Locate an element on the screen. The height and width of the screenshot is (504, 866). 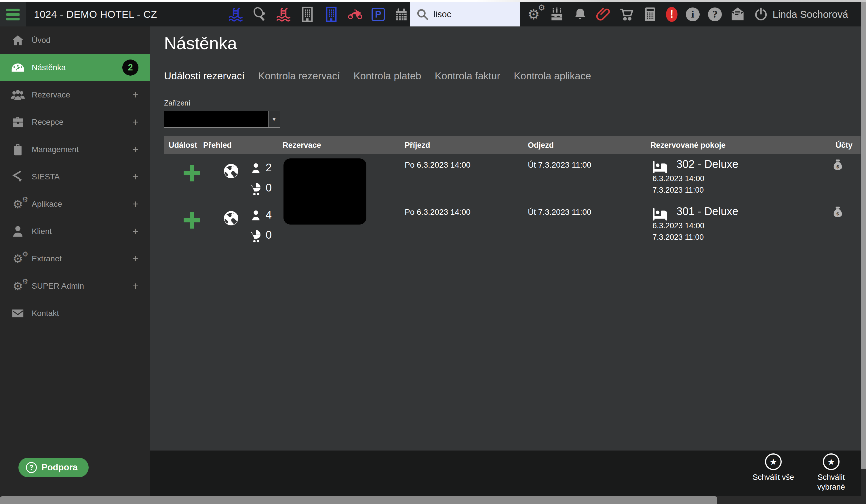
search-icon is located at coordinates (423, 14).